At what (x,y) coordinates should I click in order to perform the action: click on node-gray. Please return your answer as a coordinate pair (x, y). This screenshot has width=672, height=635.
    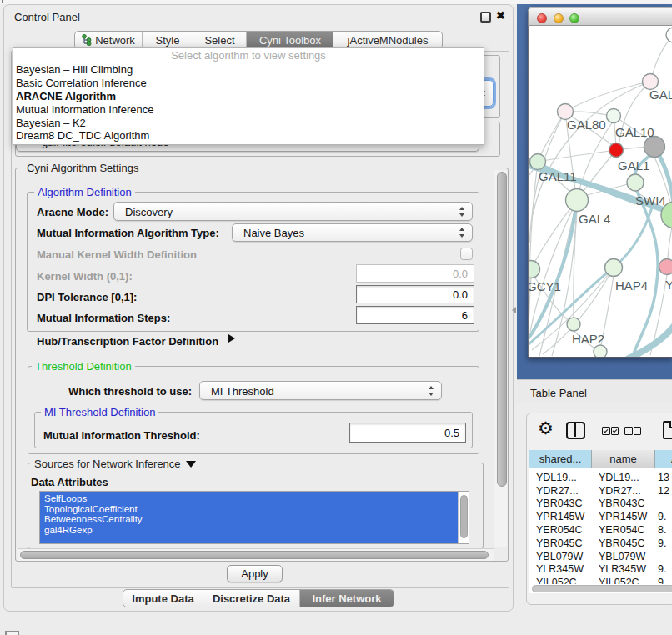
    Looking at the image, I should click on (655, 147).